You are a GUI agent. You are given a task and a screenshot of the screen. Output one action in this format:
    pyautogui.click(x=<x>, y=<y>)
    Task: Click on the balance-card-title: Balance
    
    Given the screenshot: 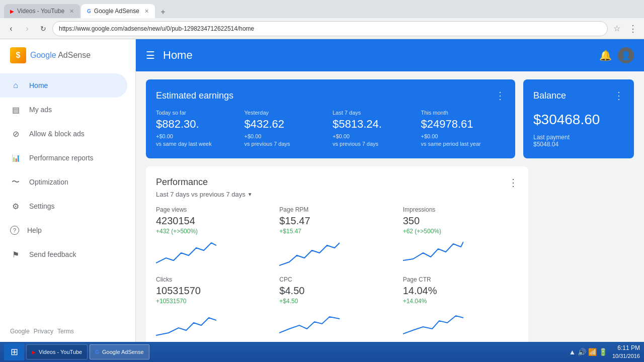 What is the action you would take?
    pyautogui.click(x=549, y=96)
    